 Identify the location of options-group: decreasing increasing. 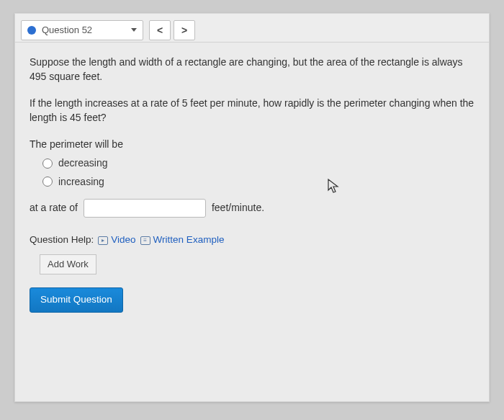
(258, 173).